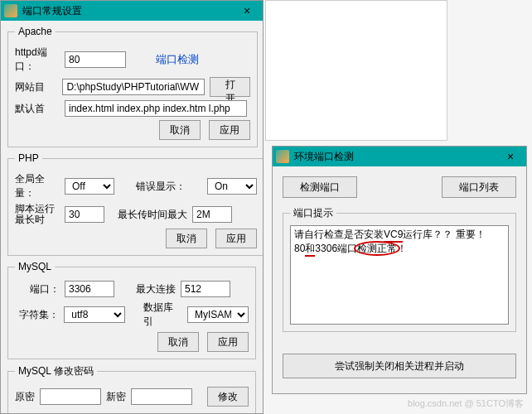  Describe the element at coordinates (37, 109) in the screenshot. I see `default-index-label: 默认首` at that location.